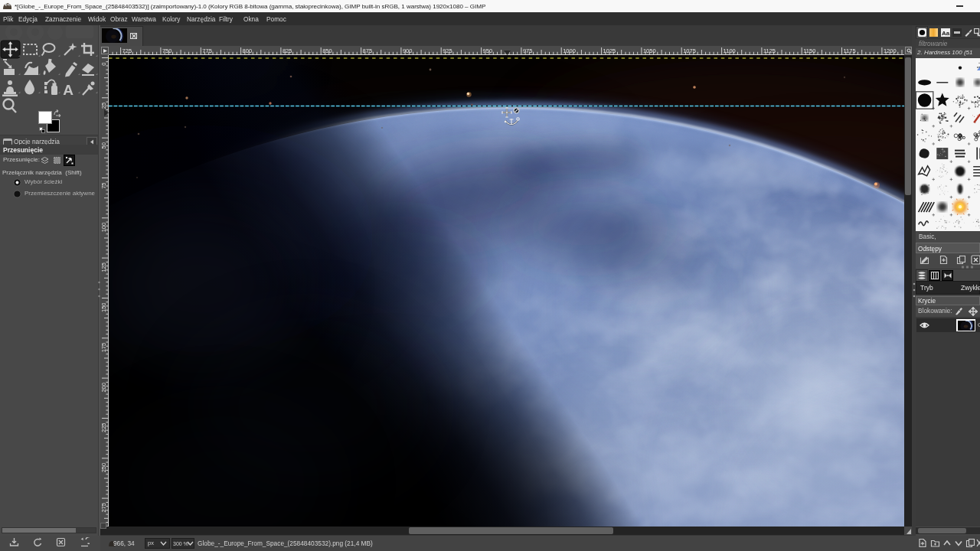 Image resolution: width=980 pixels, height=551 pixels. I want to click on svg-text: 100, so click(104, 228).